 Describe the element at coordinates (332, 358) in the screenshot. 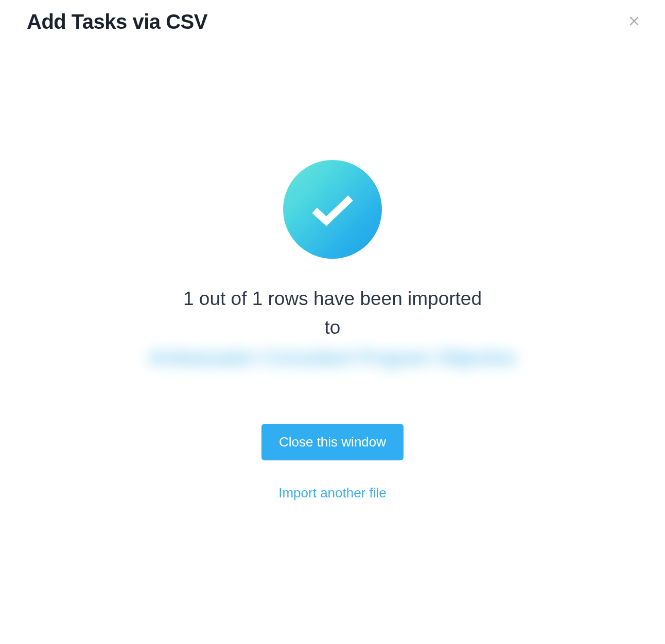

I see `import-destination-link: Ambassador Consultant Program Objective` at that location.